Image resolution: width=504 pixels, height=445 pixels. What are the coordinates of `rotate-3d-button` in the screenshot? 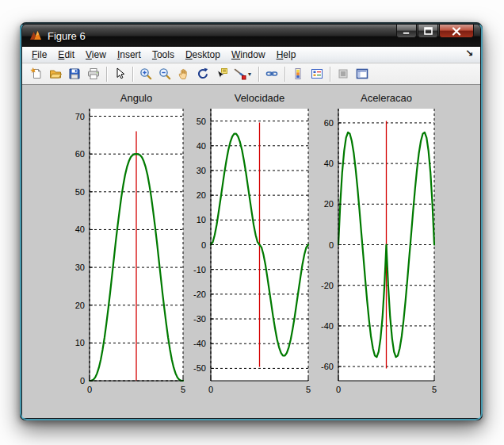 It's located at (203, 74).